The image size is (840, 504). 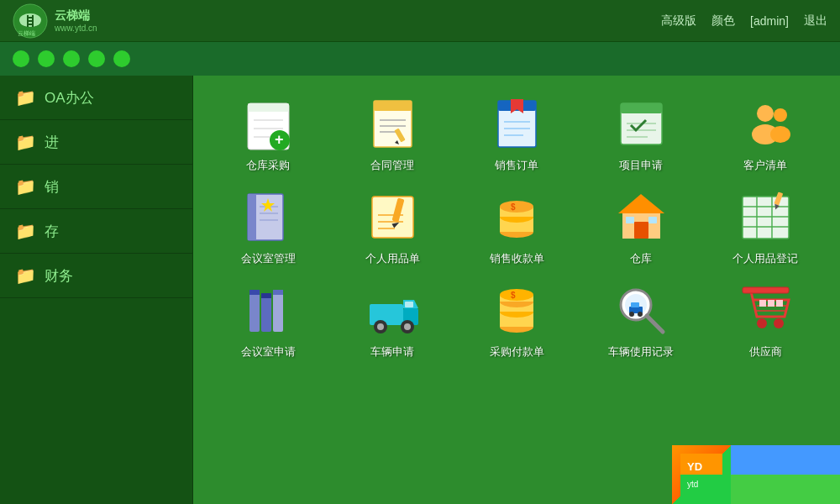 What do you see at coordinates (816, 21) in the screenshot?
I see `nav-logout: 退出` at bounding box center [816, 21].